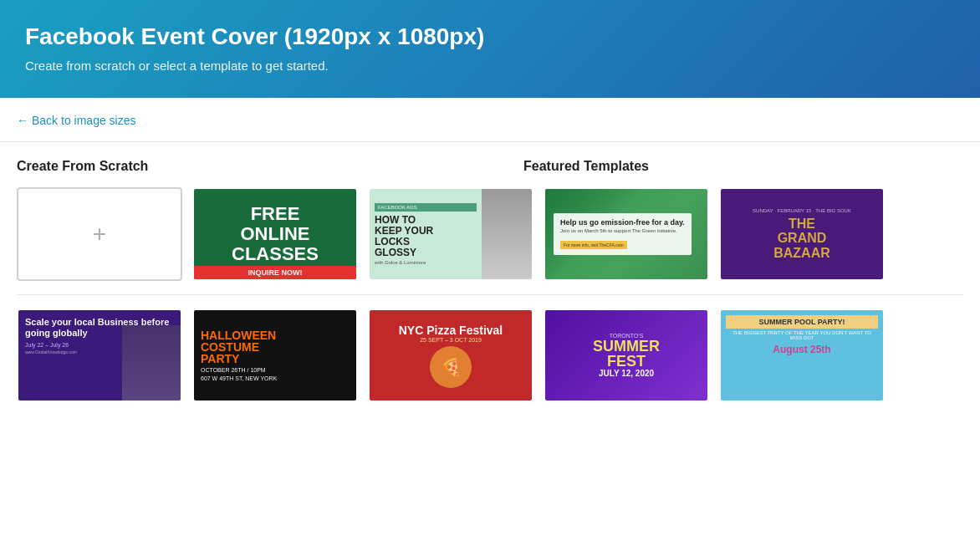 The height and width of the screenshot is (551, 980). I want to click on template-bazaar-small: SUNDAY · FEBRUARY 15 · THE BIG SOUK, so click(802, 211).